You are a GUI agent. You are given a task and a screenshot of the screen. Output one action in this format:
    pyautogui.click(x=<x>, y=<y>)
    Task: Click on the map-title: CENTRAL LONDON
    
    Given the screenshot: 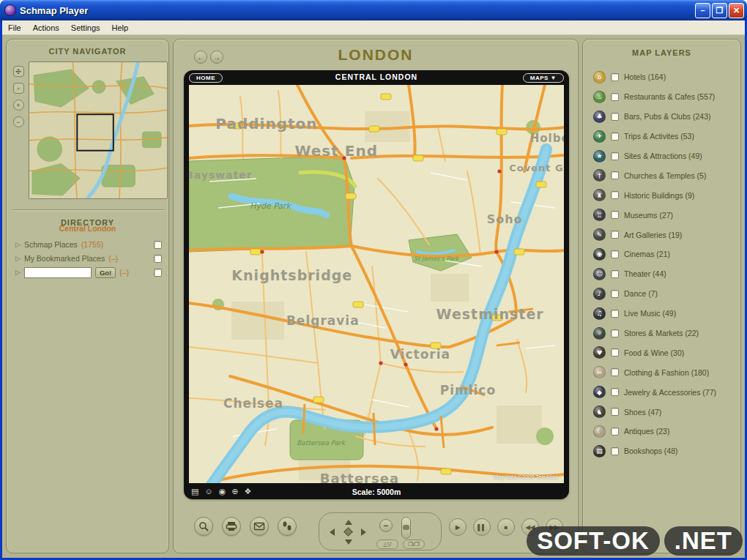 What is the action you would take?
    pyautogui.click(x=376, y=77)
    